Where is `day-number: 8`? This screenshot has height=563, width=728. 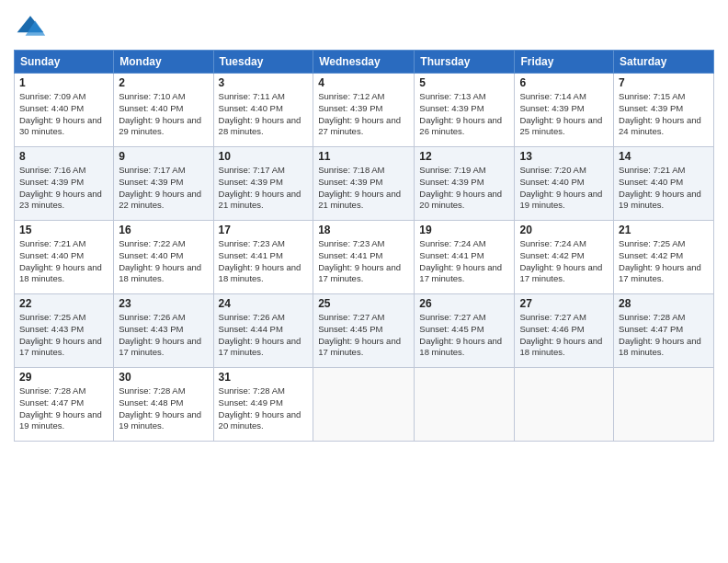 day-number: 8 is located at coordinates (64, 156).